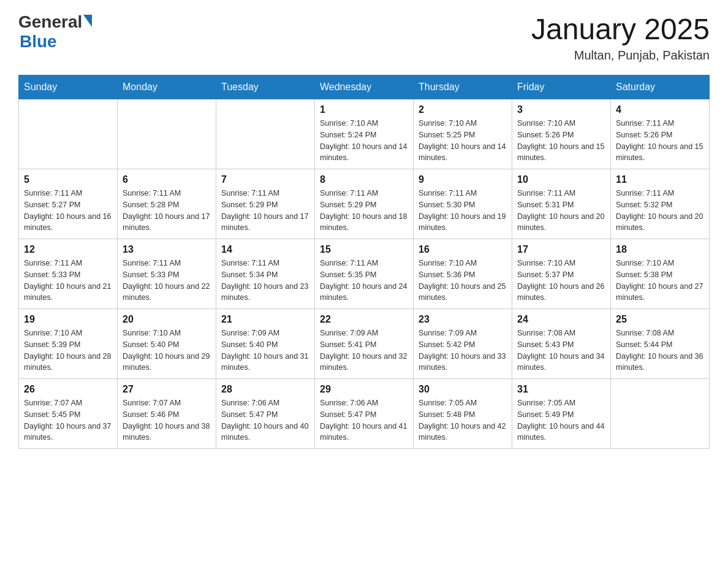 The height and width of the screenshot is (563, 728). What do you see at coordinates (167, 421) in the screenshot?
I see `day-info: Sunrise: 7:07 AM Sunset: 5:46 PM Dayligh…` at bounding box center [167, 421].